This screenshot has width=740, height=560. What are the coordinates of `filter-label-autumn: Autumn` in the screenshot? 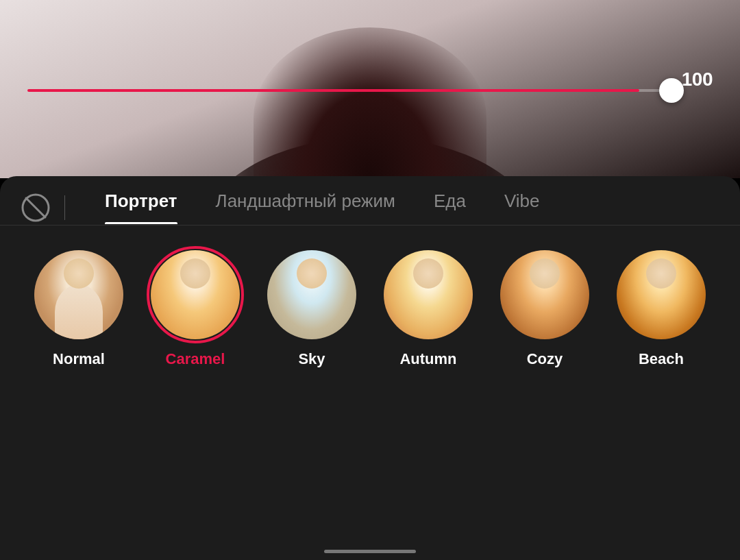 It's located at (428, 359).